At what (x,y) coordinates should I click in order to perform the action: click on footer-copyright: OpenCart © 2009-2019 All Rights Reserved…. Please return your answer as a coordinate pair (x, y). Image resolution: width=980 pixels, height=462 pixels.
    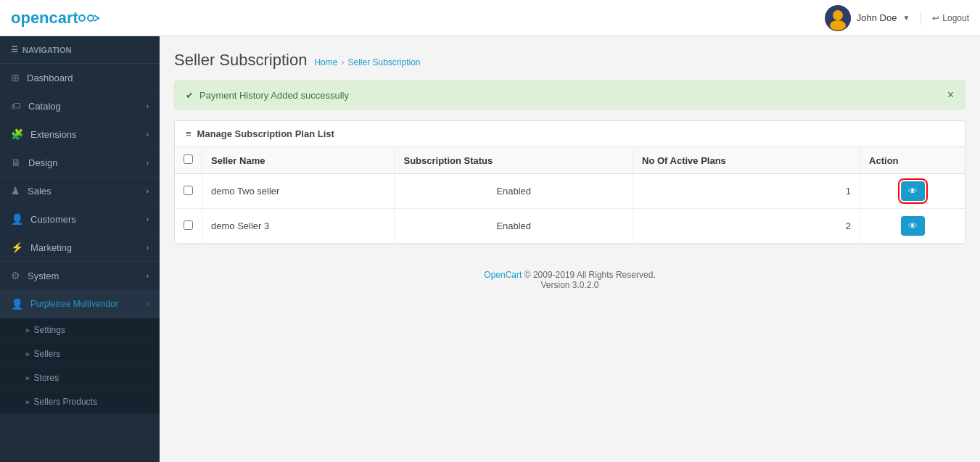
    Looking at the image, I should click on (570, 275).